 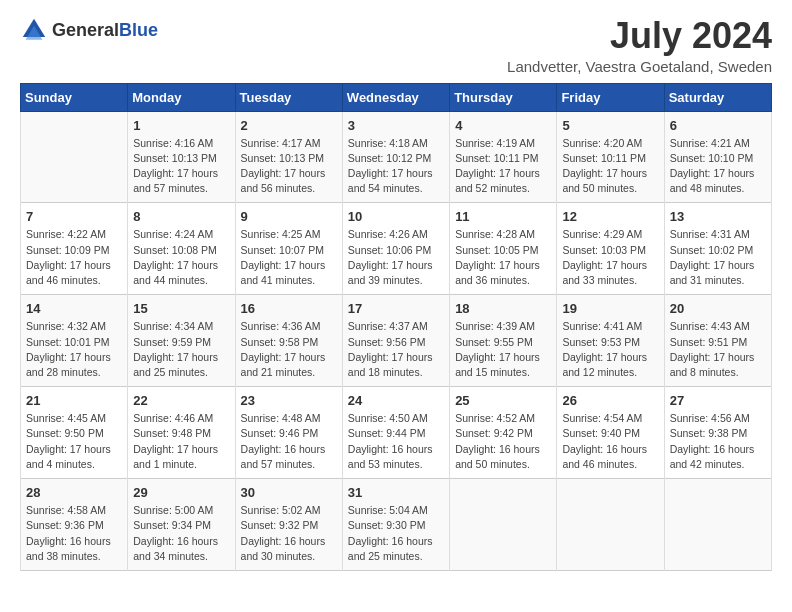 What do you see at coordinates (74, 433) in the screenshot?
I see `calendar-cell: 21Sunrise: 4:45 AM Sunset: 9:50 PM Dayli…` at bounding box center [74, 433].